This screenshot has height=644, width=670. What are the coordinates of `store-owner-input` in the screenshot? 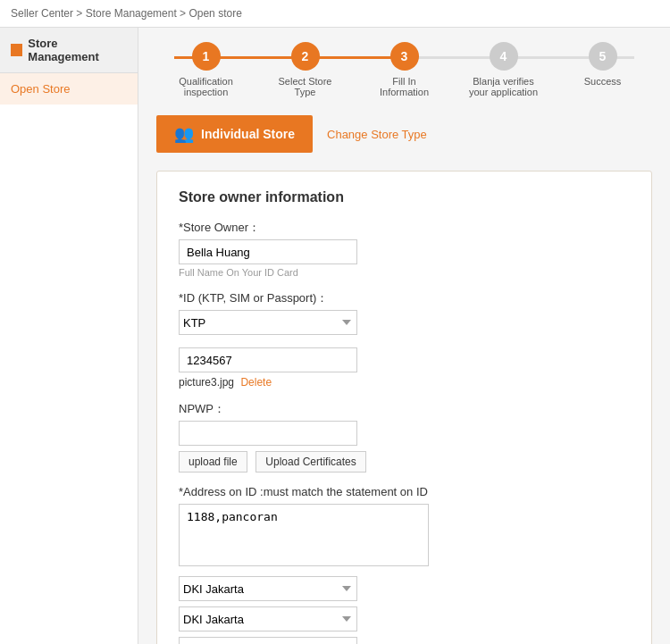 It's located at (268, 252).